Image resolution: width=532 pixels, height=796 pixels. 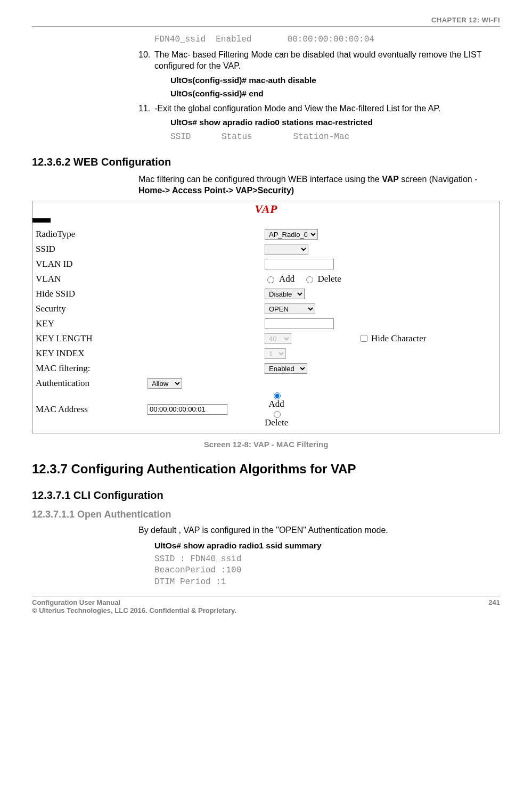 I want to click on ssid-label: SSID, so click(x=92, y=249).